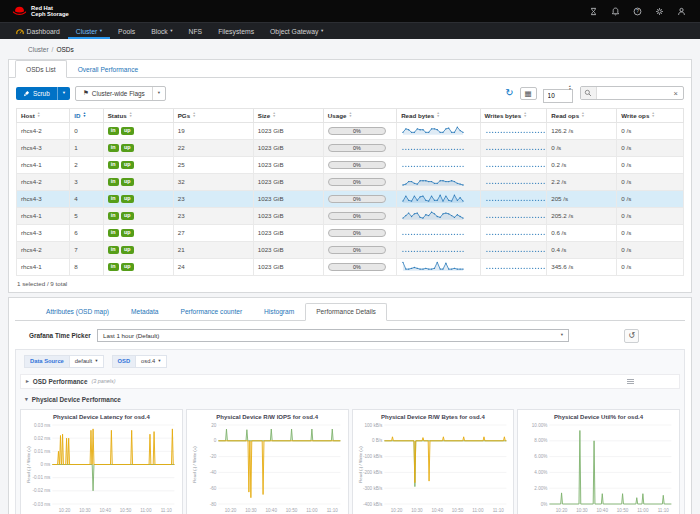 The width and height of the screenshot is (700, 514). What do you see at coordinates (213, 130) in the screenshot?
I see `cell-pgs: 19` at bounding box center [213, 130].